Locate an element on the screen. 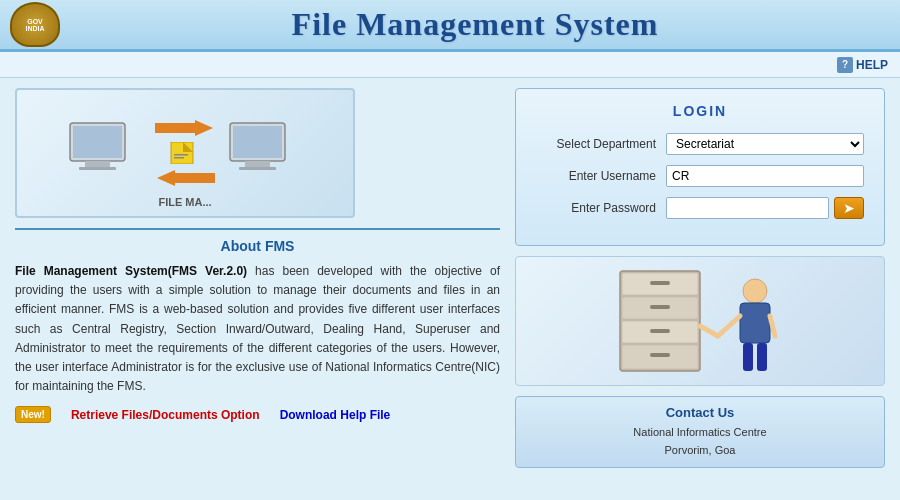 The height and width of the screenshot is (500, 900). cabinet-illustration is located at coordinates (700, 321).